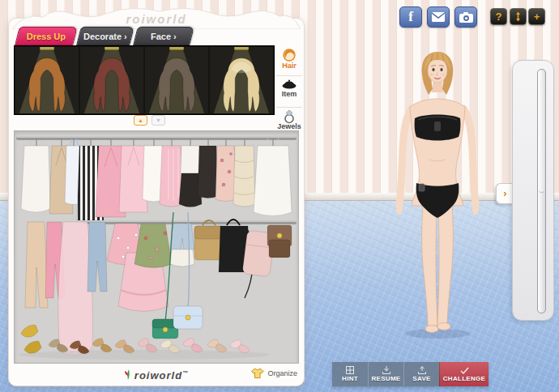  What do you see at coordinates (518, 16) in the screenshot?
I see `shuffle-arrows-icon` at bounding box center [518, 16].